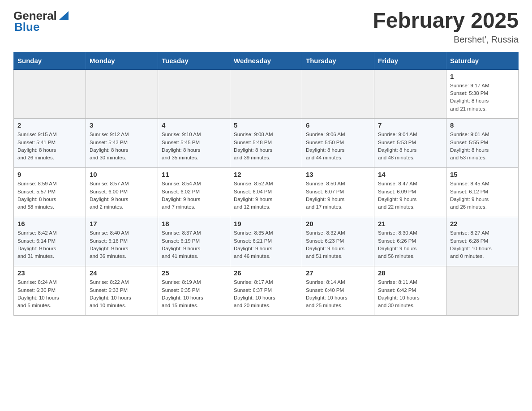  What do you see at coordinates (266, 242) in the screenshot?
I see `week-row-4: 16Sunrise: 8:42 AM Sunset: 6:14 PM Dayli…` at bounding box center [266, 242].